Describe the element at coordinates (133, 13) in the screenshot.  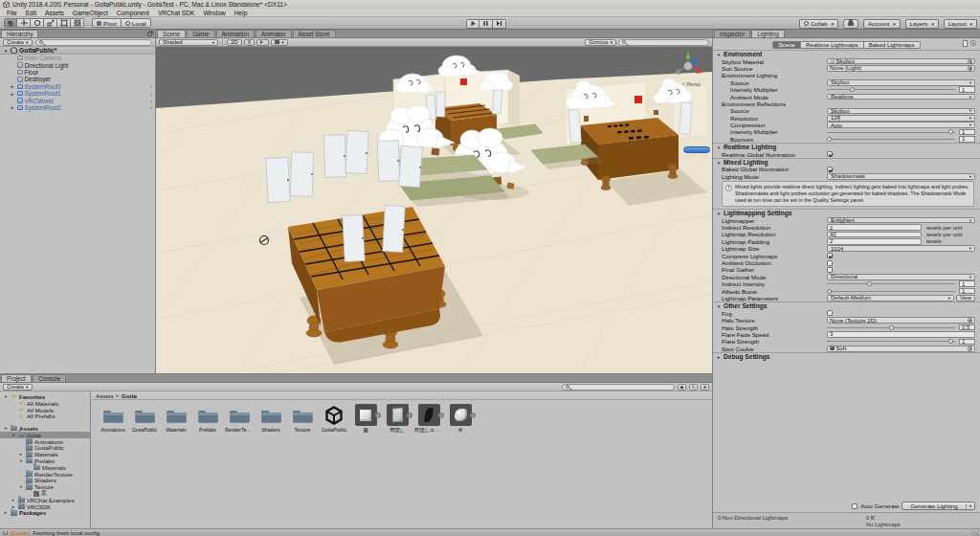
I see `menu-component: Component` at that location.